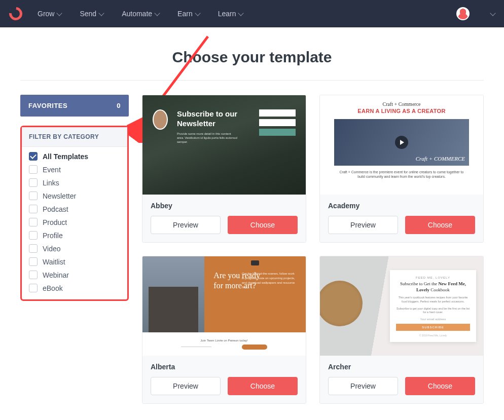 This screenshot has width=504, height=420. I want to click on account-avatar, so click(463, 14).